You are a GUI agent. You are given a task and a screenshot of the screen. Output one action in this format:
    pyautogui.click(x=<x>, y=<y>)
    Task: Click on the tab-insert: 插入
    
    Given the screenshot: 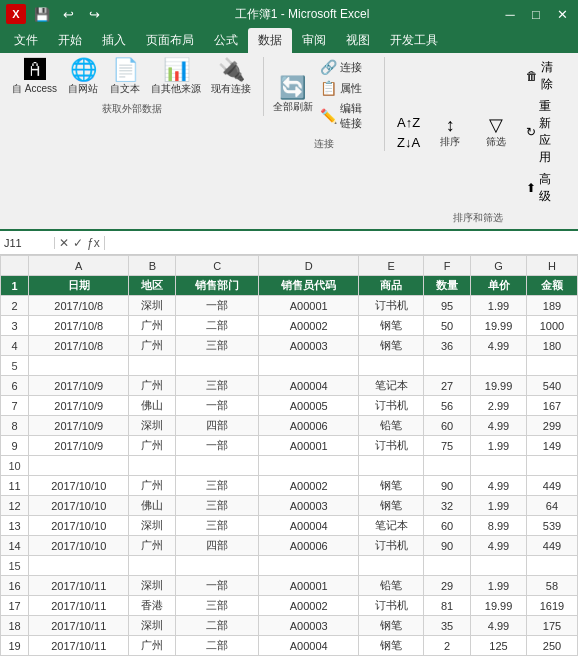 What is the action you would take?
    pyautogui.click(x=114, y=40)
    